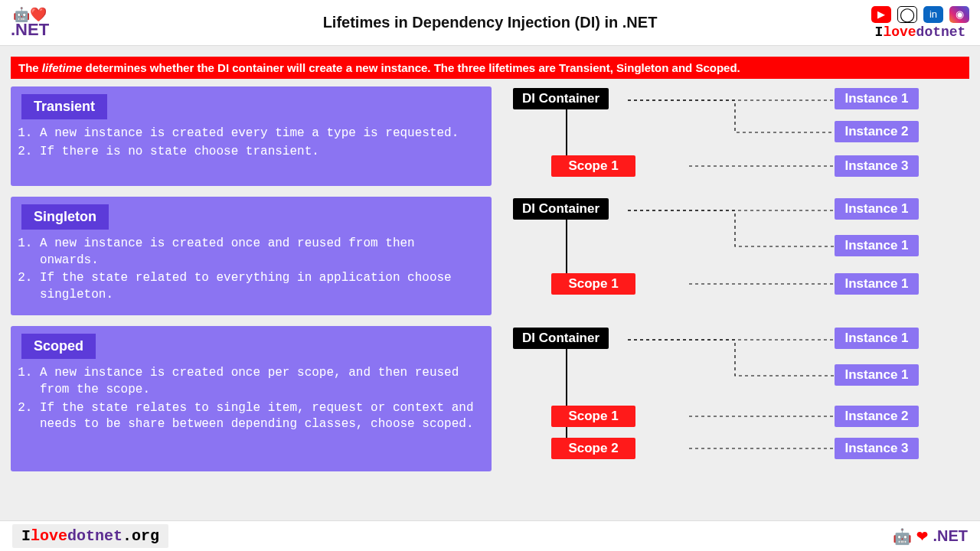 This screenshot has width=980, height=551. Describe the element at coordinates (30, 23) in the screenshot. I see `logo-left: 🤖❤️ .NET` at that location.